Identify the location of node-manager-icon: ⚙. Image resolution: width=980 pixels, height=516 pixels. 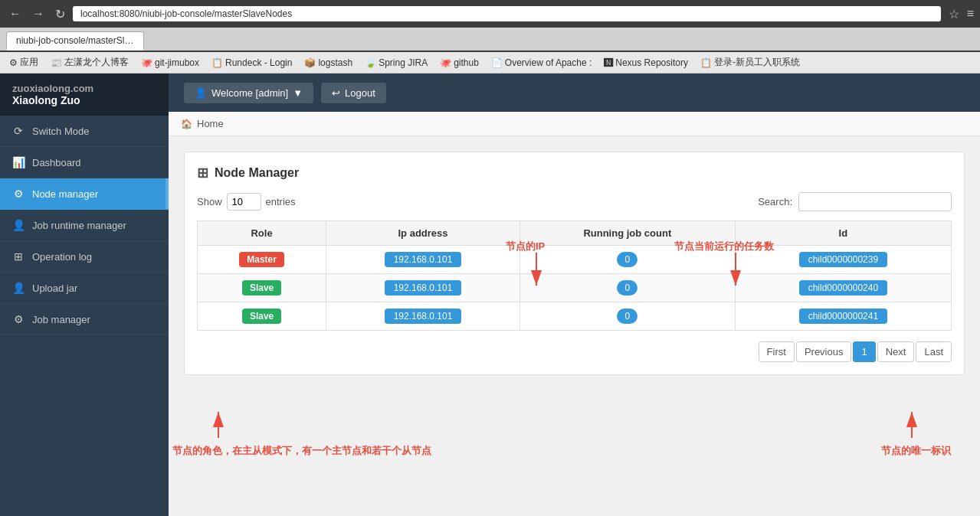
(18, 194).